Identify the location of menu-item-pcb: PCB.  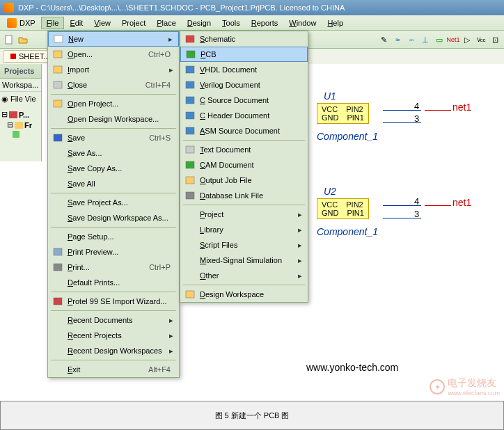
(244, 54).